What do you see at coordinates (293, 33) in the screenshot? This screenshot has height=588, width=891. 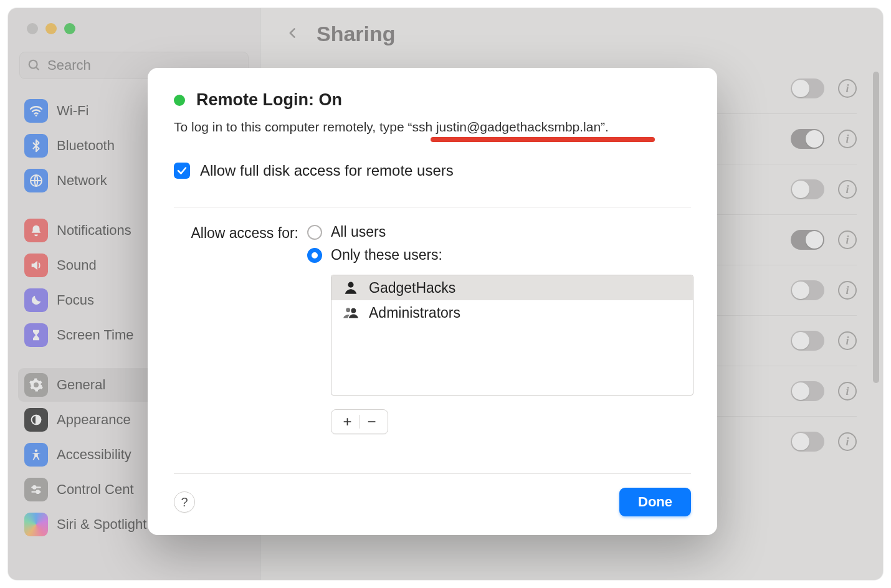 I see `chevron-left-icon` at bounding box center [293, 33].